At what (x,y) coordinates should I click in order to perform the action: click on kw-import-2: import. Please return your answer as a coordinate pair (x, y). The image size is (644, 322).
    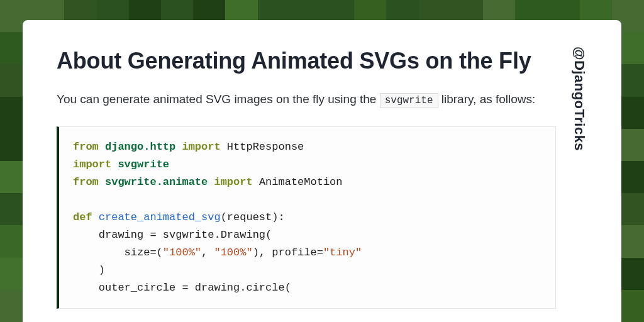
    Looking at the image, I should click on (92, 165).